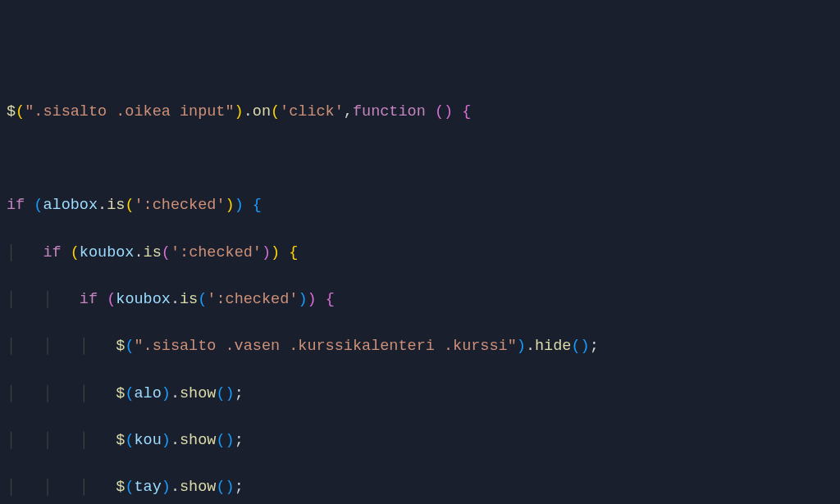 This screenshot has width=840, height=504. What do you see at coordinates (423, 488) in the screenshot?
I see `code-line: │ │ │ $(tay).show();` at bounding box center [423, 488].